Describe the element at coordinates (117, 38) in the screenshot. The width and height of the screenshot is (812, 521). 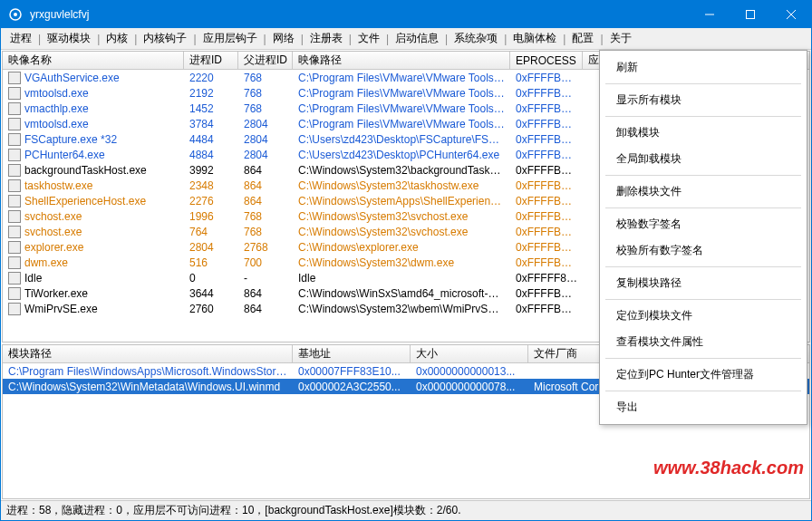
I see `menu-内核: 内核` at that location.